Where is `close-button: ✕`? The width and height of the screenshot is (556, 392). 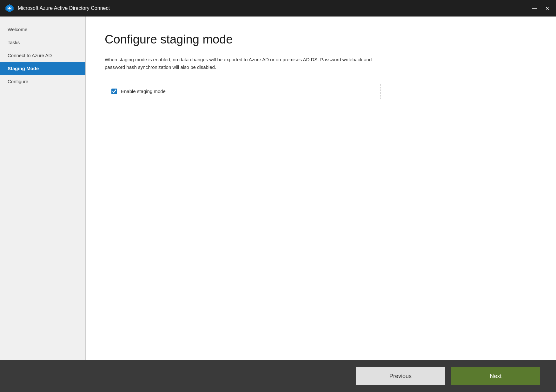 close-button: ✕ is located at coordinates (547, 8).